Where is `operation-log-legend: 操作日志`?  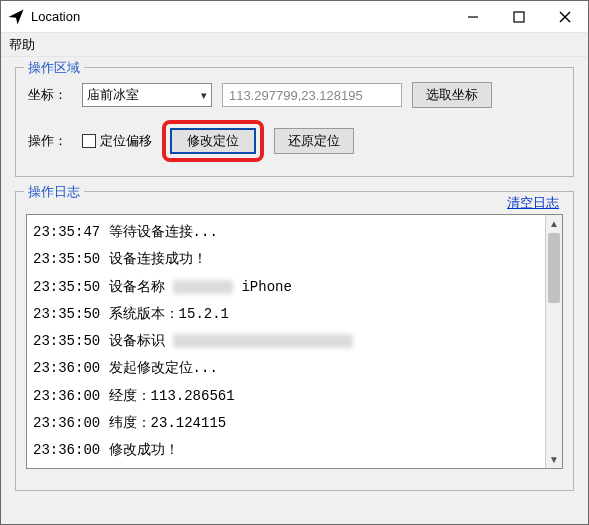 operation-log-legend: 操作日志 is located at coordinates (54, 192).